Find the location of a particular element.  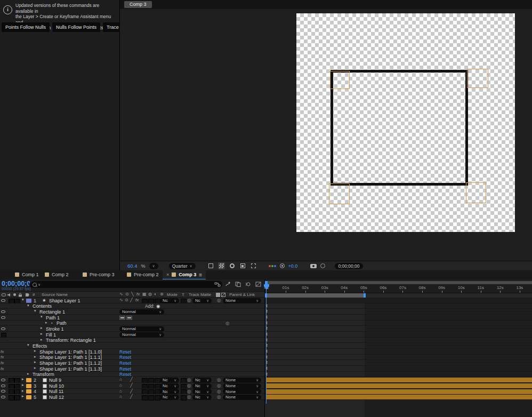

motion-blur-switch-icon: ◍ is located at coordinates (150, 294).